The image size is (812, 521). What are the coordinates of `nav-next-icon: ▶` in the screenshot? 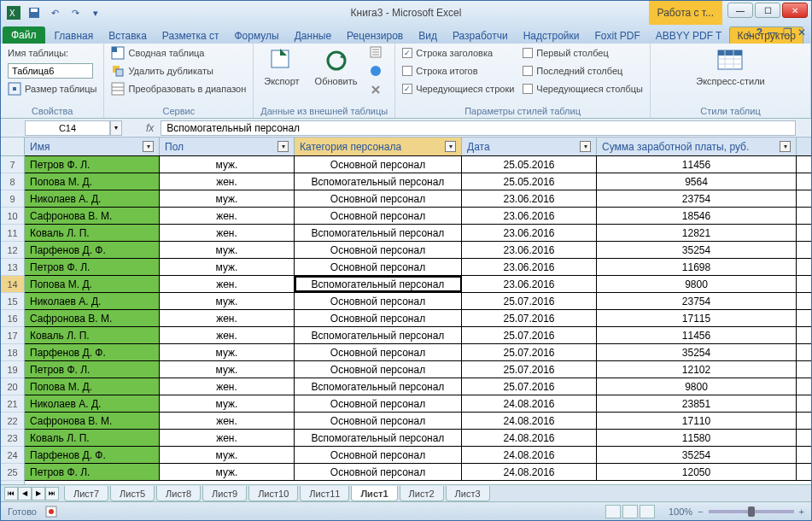 It's located at (38, 494).